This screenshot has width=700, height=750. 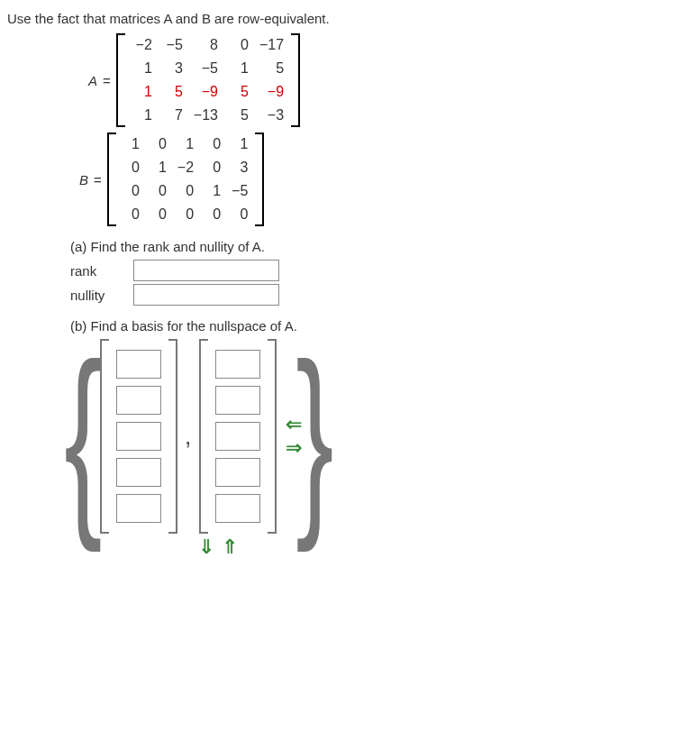 What do you see at coordinates (380, 247) in the screenshot?
I see `part-a-text: (a) Find the rank and nullity of A.` at bounding box center [380, 247].